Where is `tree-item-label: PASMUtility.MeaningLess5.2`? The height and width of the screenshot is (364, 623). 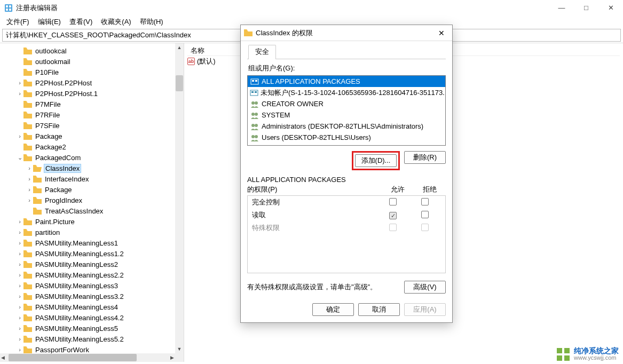 tree-item-label: PASMUtility.MeaningLess5.2 is located at coordinates (80, 339).